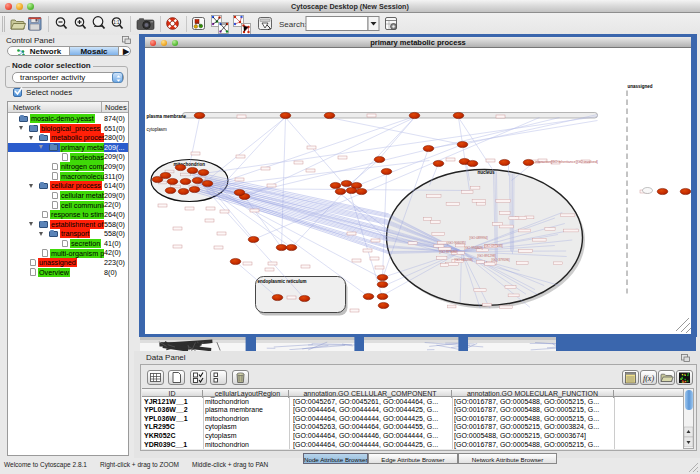 Image resolution: width=700 pixels, height=474 pixels. What do you see at coordinates (167, 116) in the screenshot?
I see `svg-text: plasma membrane` at bounding box center [167, 116].